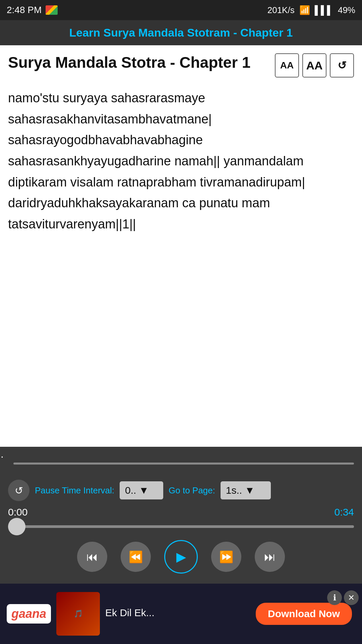 This screenshot has height=644, width=362. Describe the element at coordinates (305, 10) in the screenshot. I see `wifi-icon: 📶` at that location.